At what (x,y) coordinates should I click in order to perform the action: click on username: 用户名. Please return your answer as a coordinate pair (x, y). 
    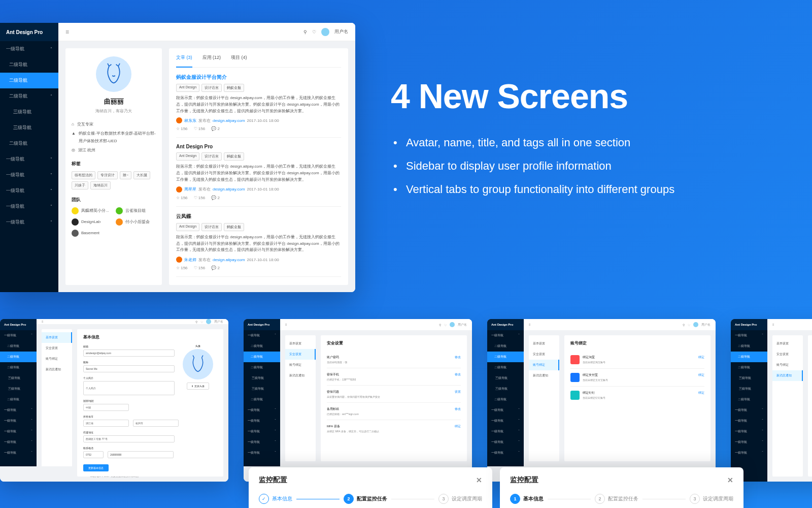
    Looking at the image, I should click on (341, 31).